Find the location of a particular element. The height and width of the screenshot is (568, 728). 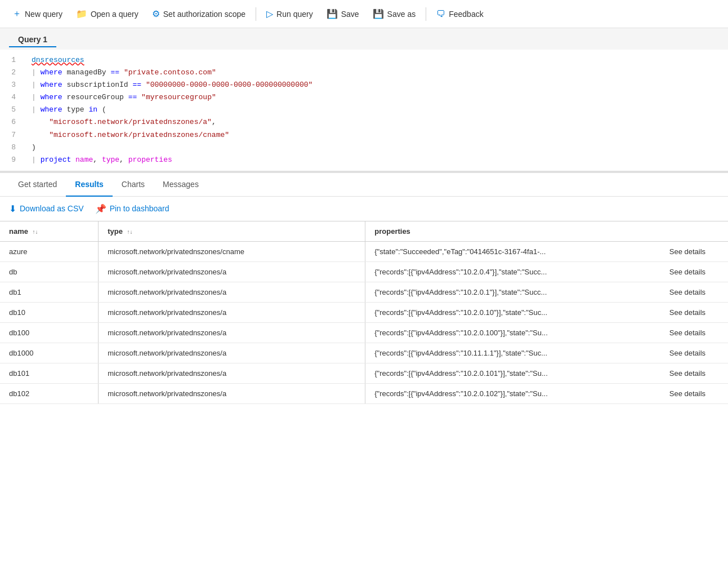

run-icon: ▷ is located at coordinates (270, 14).